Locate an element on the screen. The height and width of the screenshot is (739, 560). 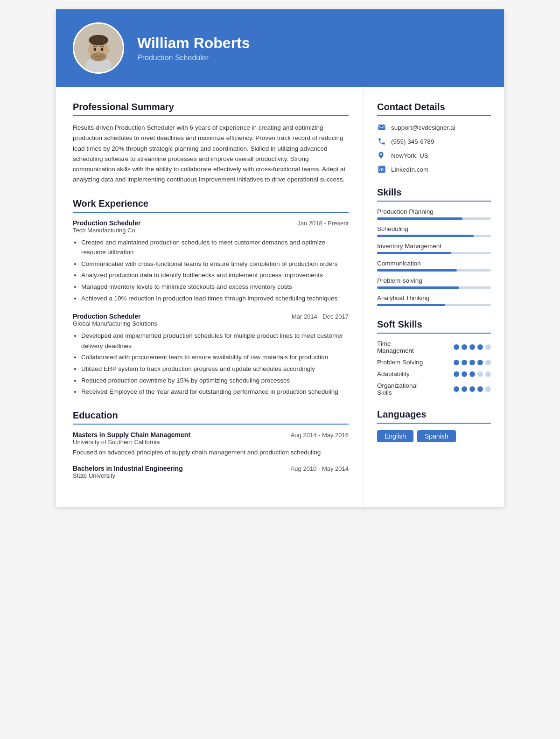
edu-2-header: Bachelors in Industrial Engineering Aug … is located at coordinates (211, 468).